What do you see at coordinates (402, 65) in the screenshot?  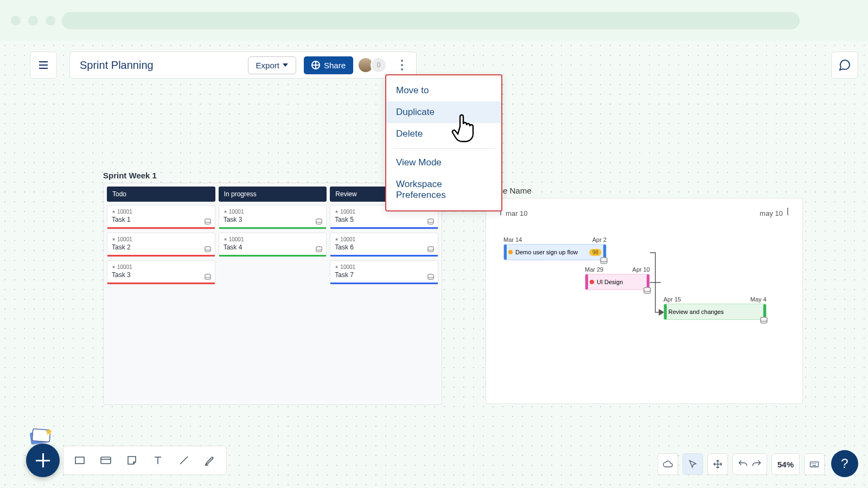 I see `more-options-button` at bounding box center [402, 65].